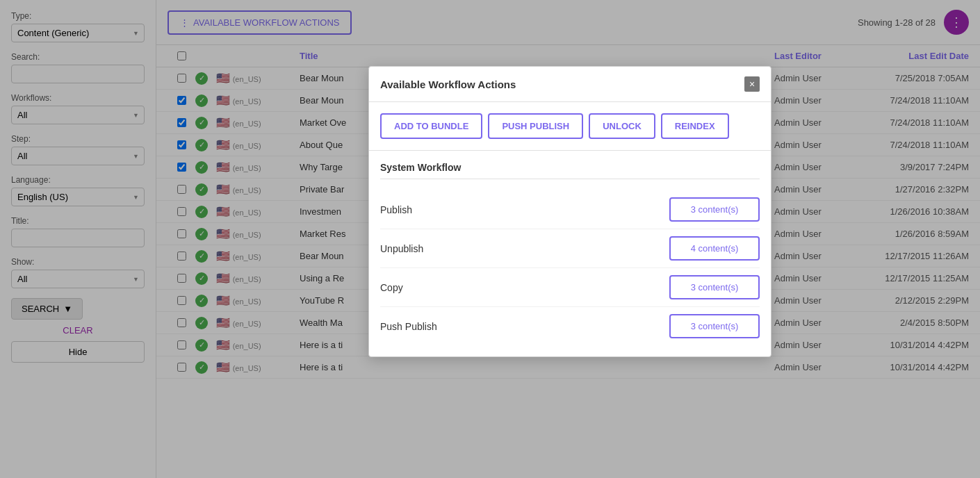 This screenshot has width=980, height=478. Describe the element at coordinates (402, 249) in the screenshot. I see `workflow-name: Unpublish` at that location.